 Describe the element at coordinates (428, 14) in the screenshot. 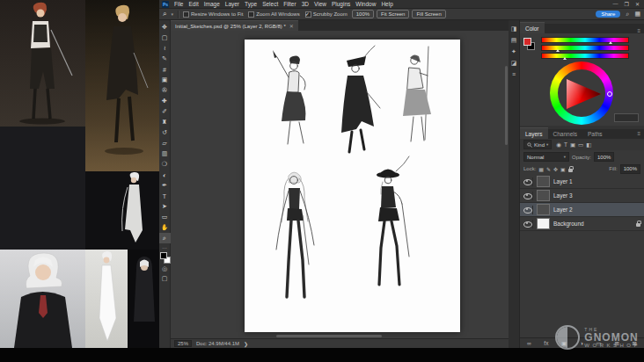

I see `zoom-preset-button: Fill Screen` at that location.